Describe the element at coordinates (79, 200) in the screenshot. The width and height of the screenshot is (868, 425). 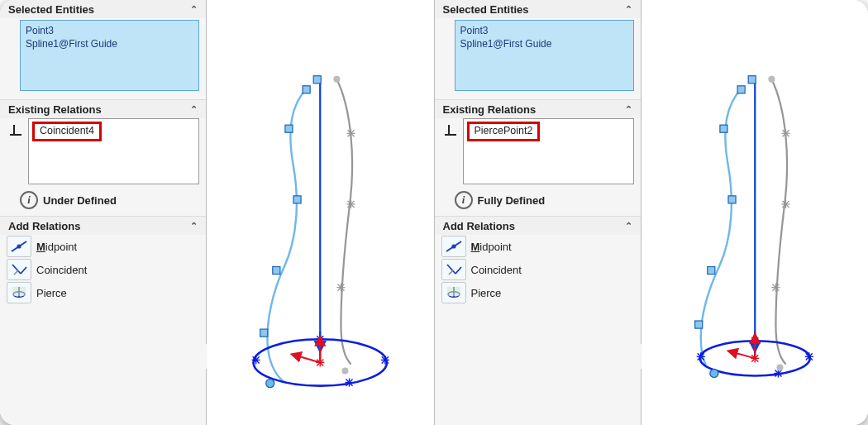
I see `definition-status: Under Defined` at that location.